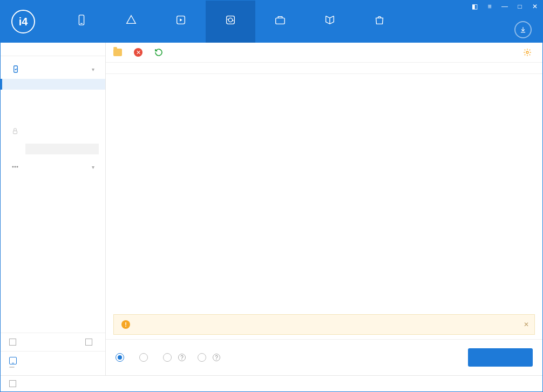  What do you see at coordinates (53, 50) in the screenshot?
I see `connection-status` at bounding box center [53, 50].